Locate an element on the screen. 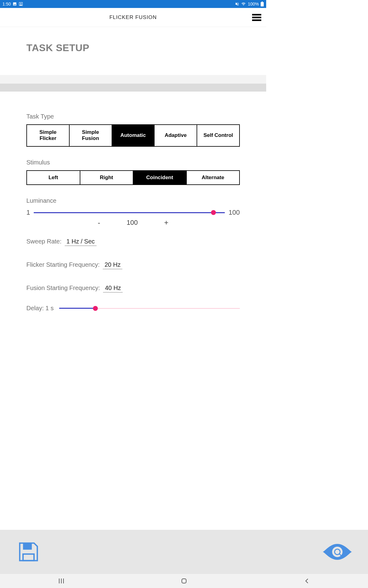 The height and width of the screenshot is (588, 368). mute-icon is located at coordinates (237, 4).